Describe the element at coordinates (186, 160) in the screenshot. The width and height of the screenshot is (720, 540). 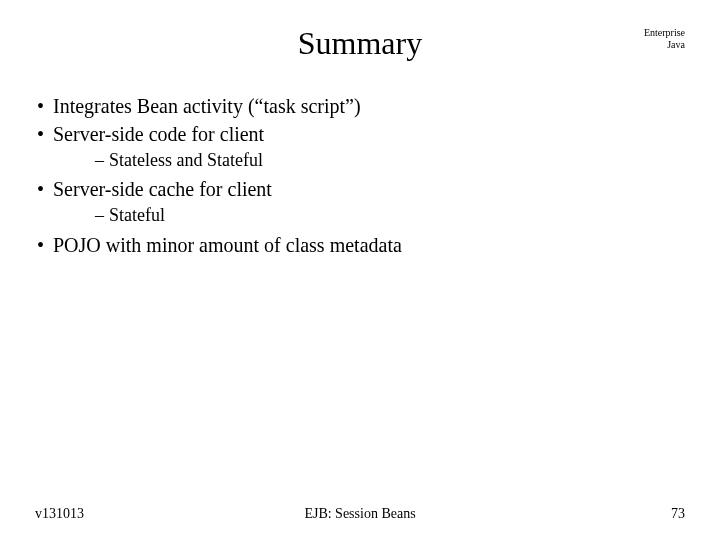
I see `sub-bullet-text: Stateless and Stateful` at that location.